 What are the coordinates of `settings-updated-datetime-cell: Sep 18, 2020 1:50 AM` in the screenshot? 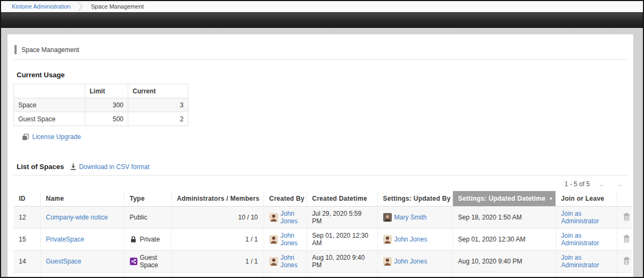 It's located at (504, 218).